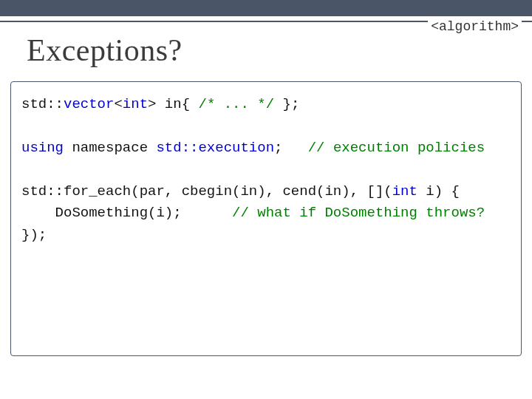 Image resolution: width=532 pixels, height=399 pixels. What do you see at coordinates (127, 213) in the screenshot?
I see `code-text: DoSomething(i);` at bounding box center [127, 213].